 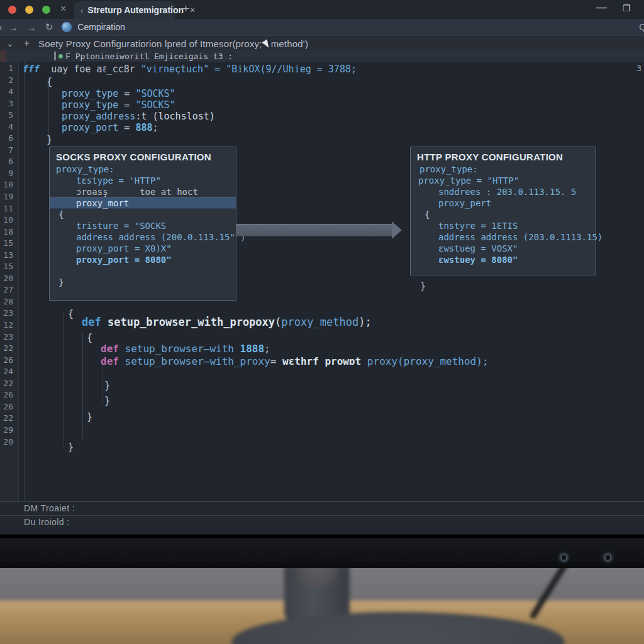 What do you see at coordinates (161, 237) in the screenshot?
I see `panel-row-text: address address (200.0.113.15"')` at bounding box center [161, 237].